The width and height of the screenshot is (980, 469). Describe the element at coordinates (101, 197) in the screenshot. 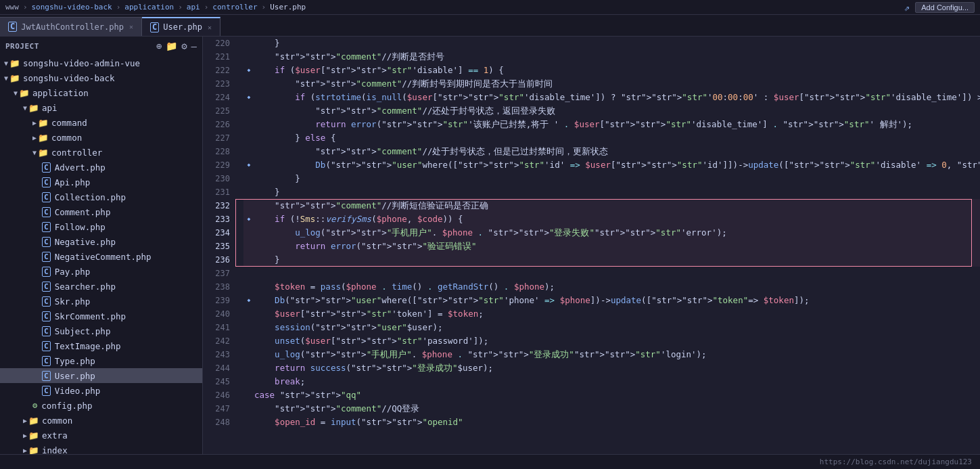

I see `tree-item-collection-php: CCollection.php` at that location.